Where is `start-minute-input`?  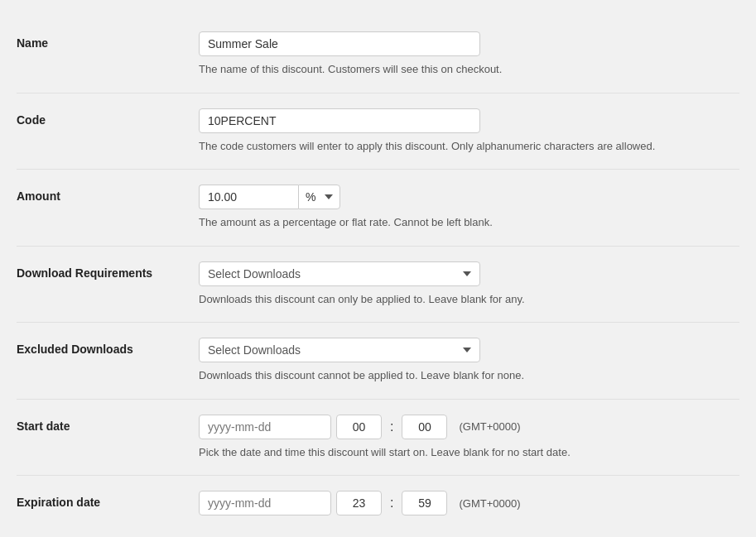
start-minute-input is located at coordinates (424, 427).